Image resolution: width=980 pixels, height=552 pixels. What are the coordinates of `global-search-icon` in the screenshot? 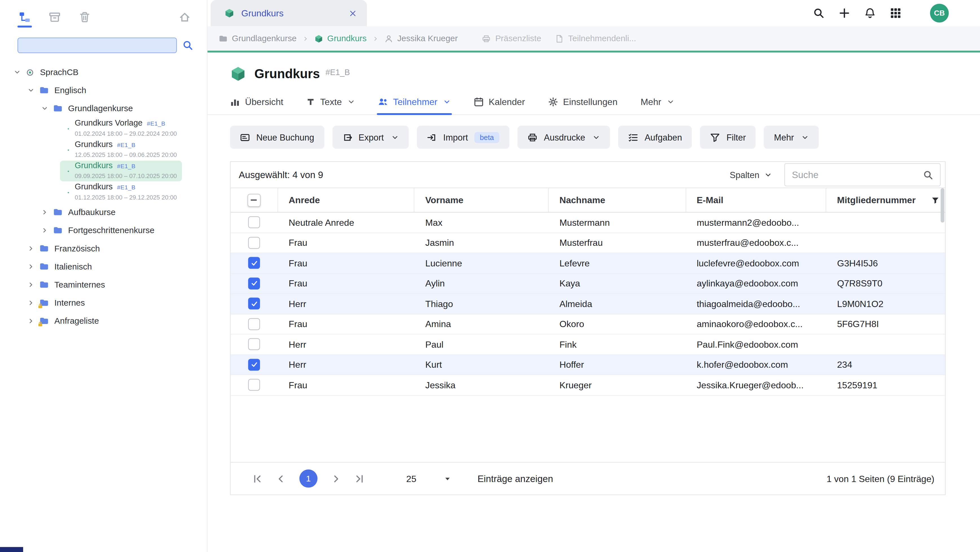 It's located at (819, 13).